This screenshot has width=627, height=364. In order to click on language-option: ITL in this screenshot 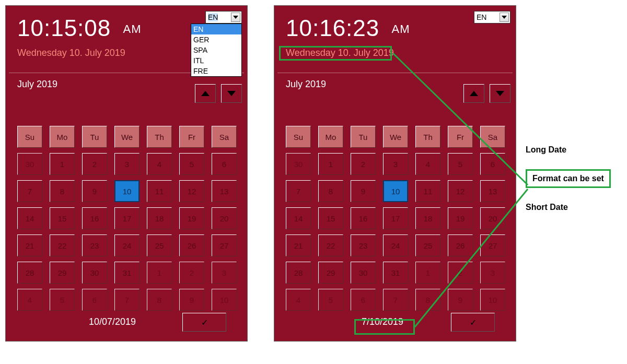, I will do `click(216, 61)`.